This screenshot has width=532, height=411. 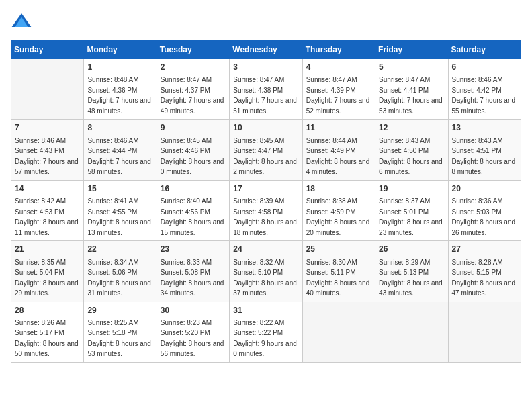 What do you see at coordinates (485, 67) in the screenshot?
I see `day-number: 6` at bounding box center [485, 67].